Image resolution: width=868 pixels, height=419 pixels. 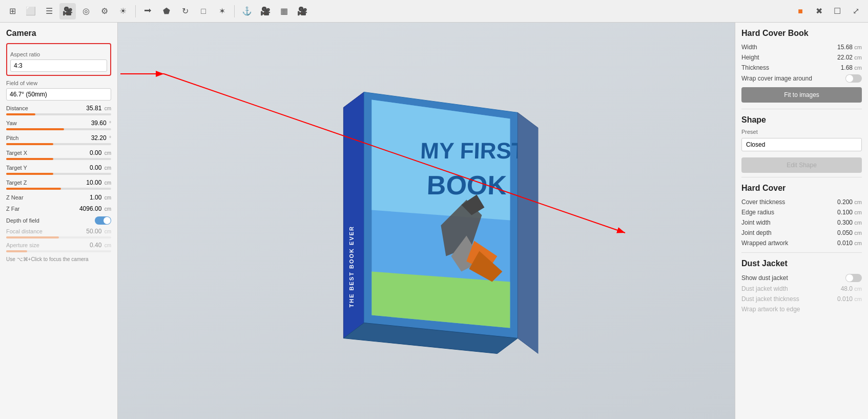 What do you see at coordinates (98, 108) in the screenshot?
I see `distance-value: 35.81 cm` at bounding box center [98, 108].